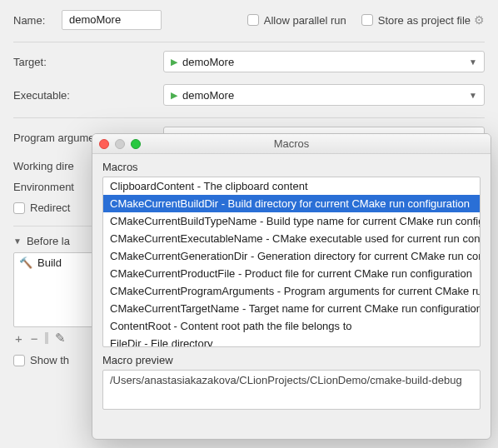 The height and width of the screenshot is (448, 498). What do you see at coordinates (305, 20) in the screenshot?
I see `allow-parallel-label: Allow parallel run` at bounding box center [305, 20].